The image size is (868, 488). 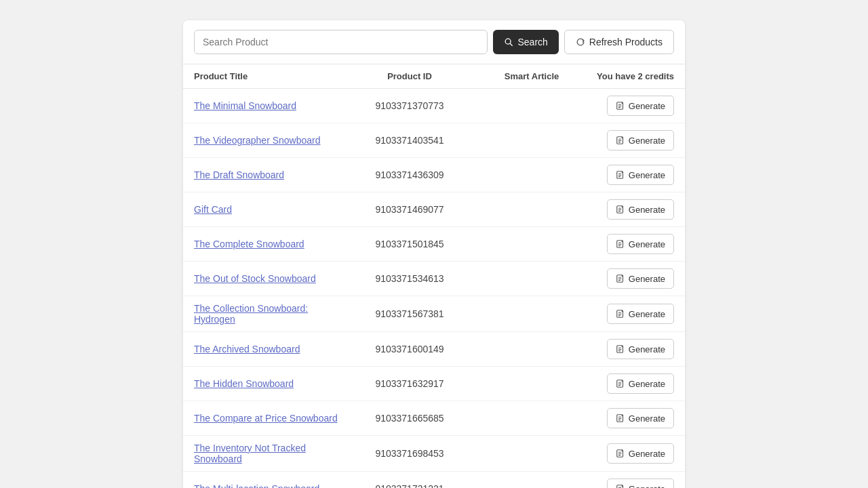 What do you see at coordinates (434, 279) in the screenshot?
I see `table-row: The Out of Stock Snowboard 9103371534613…` at bounding box center [434, 279].